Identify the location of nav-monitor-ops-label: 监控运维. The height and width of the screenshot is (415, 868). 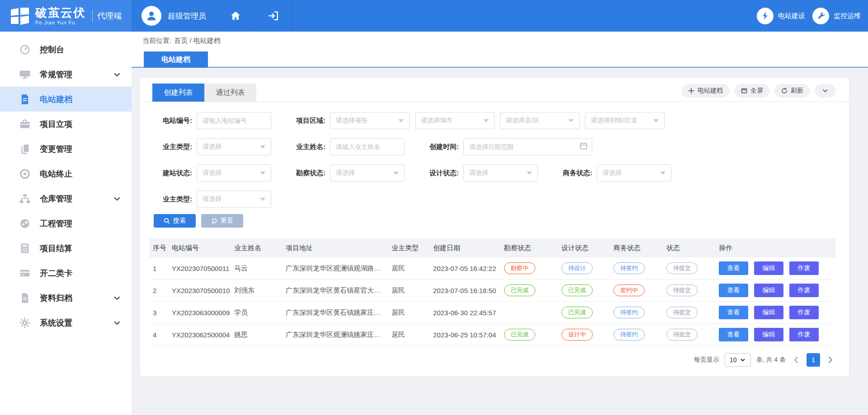
(847, 16).